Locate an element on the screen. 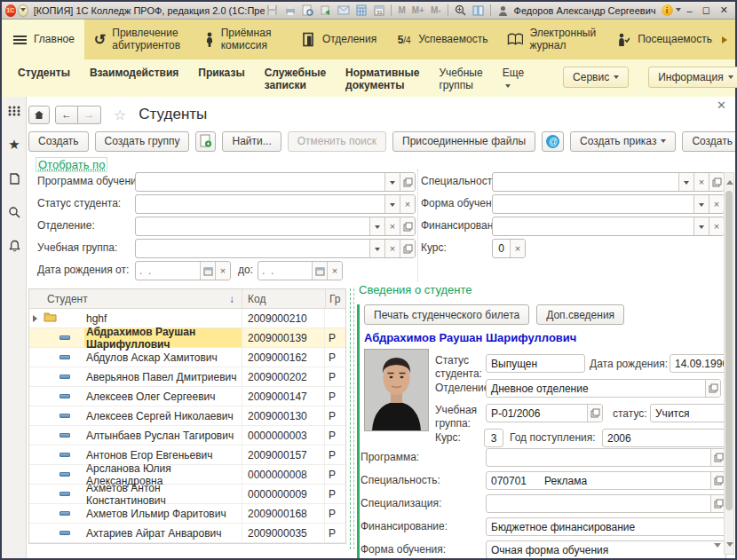  course-field: 3 is located at coordinates (494, 438).